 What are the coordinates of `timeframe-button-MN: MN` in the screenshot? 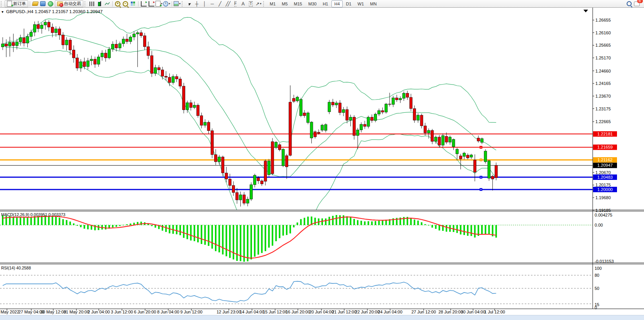 It's located at (374, 4).